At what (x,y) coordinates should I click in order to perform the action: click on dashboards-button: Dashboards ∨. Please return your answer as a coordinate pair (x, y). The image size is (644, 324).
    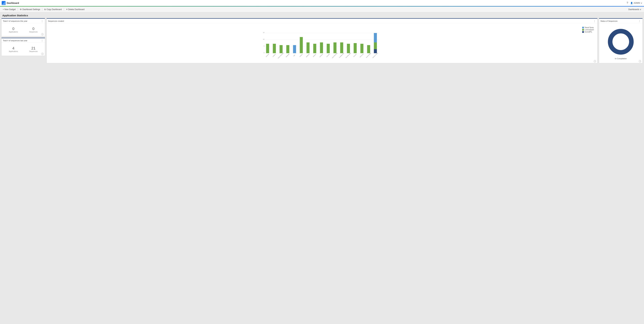
    Looking at the image, I should click on (635, 10).